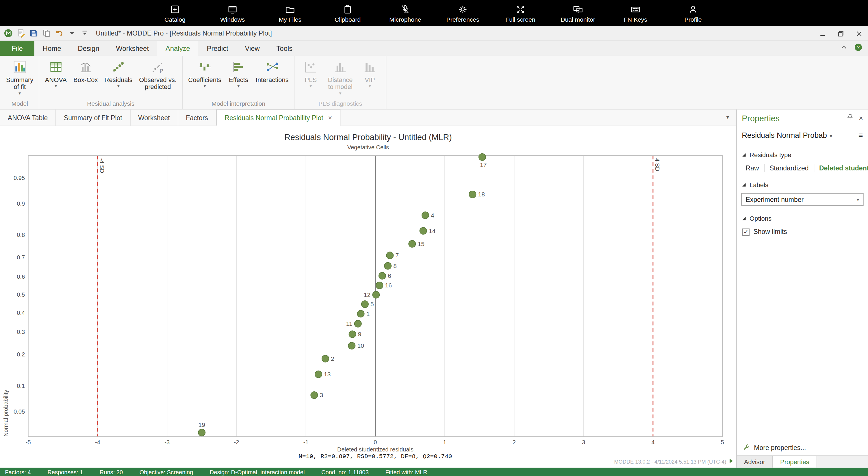 This screenshot has height=476, width=868. I want to click on point-label: 8, so click(395, 266).